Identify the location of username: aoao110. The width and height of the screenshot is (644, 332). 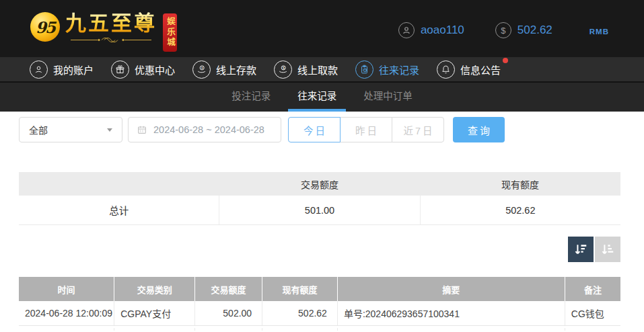
(443, 30).